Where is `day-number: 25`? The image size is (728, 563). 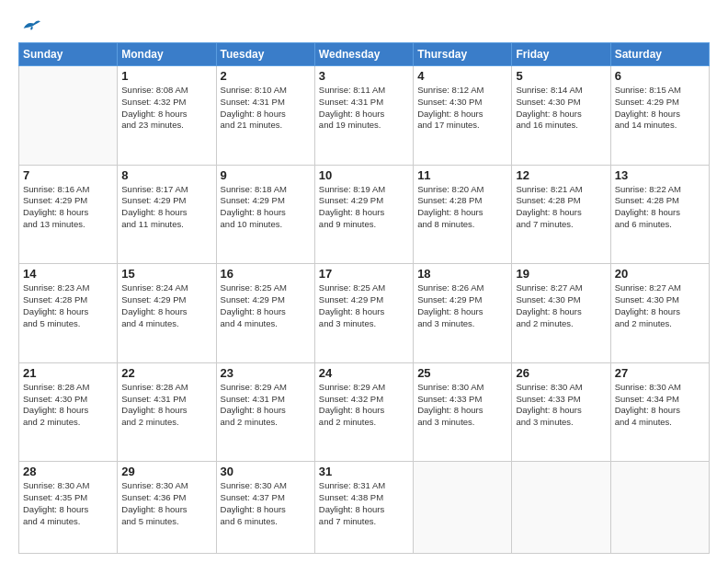 day-number: 25 is located at coordinates (462, 373).